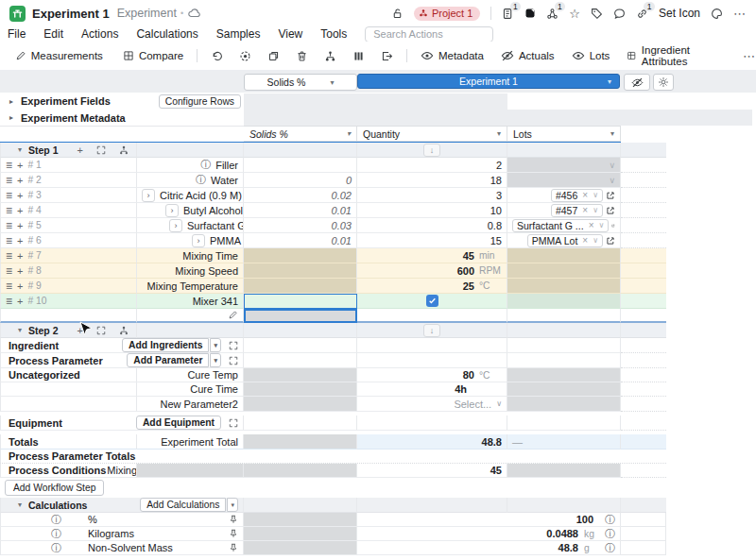  I want to click on row-handle: ≡+# 10, so click(68, 301).